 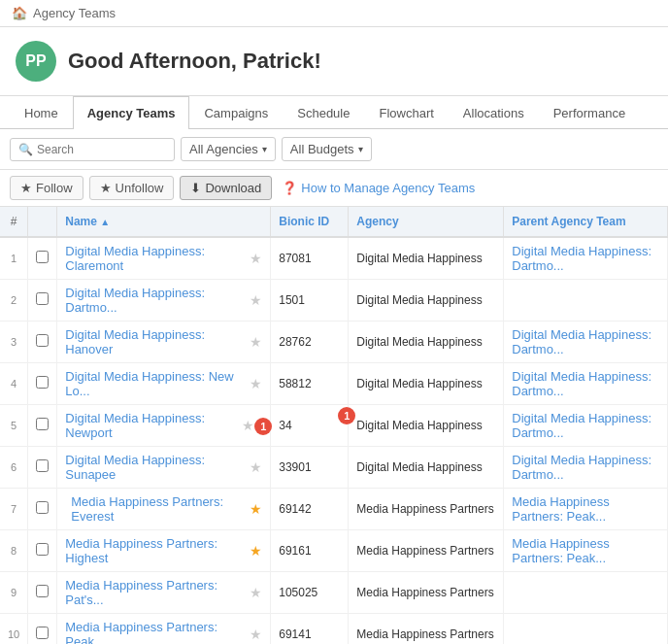 What do you see at coordinates (334, 62) in the screenshot?
I see `header: PP Good Afternoon, Patrick!` at bounding box center [334, 62].